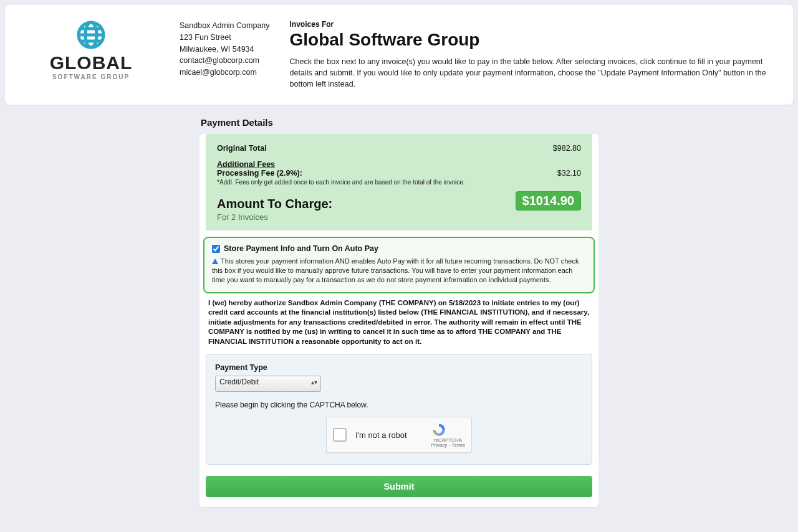  I want to click on logo-text: GLOBAL, so click(91, 63).